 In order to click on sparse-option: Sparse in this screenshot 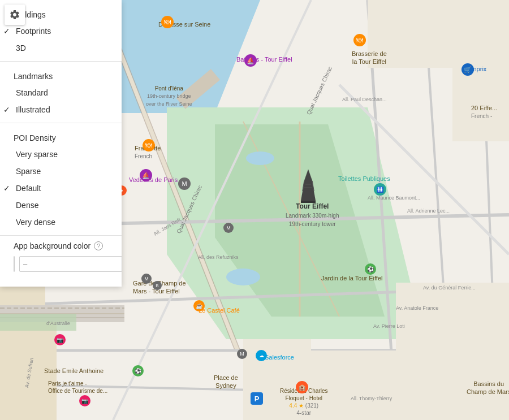, I will do `click(61, 171)`.